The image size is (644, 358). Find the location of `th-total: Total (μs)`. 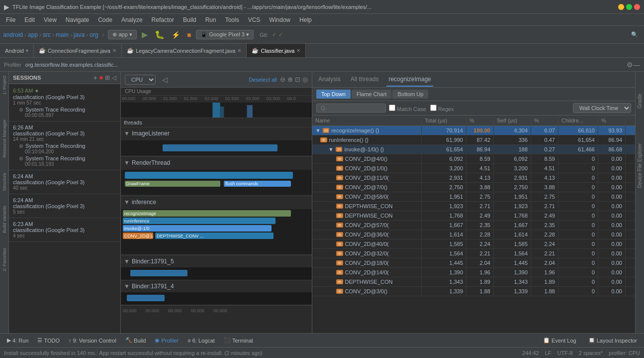

th-total: Total (μs) is located at coordinates (444, 120).